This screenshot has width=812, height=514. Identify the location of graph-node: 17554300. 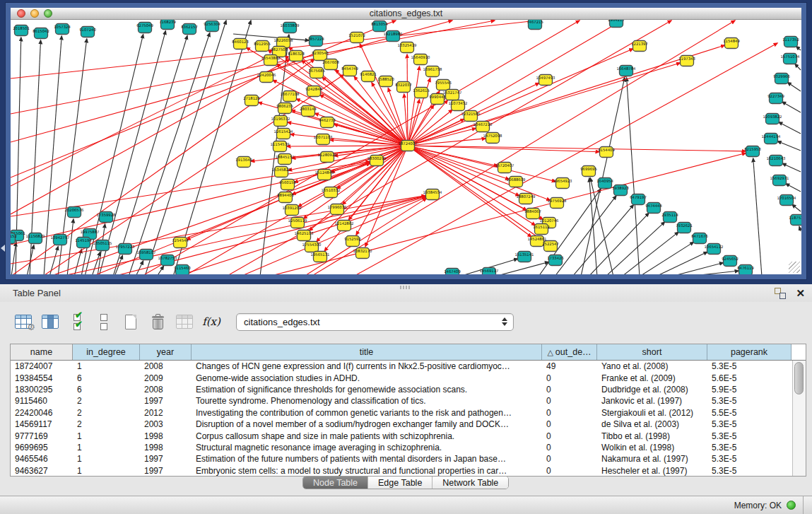
(312, 247).